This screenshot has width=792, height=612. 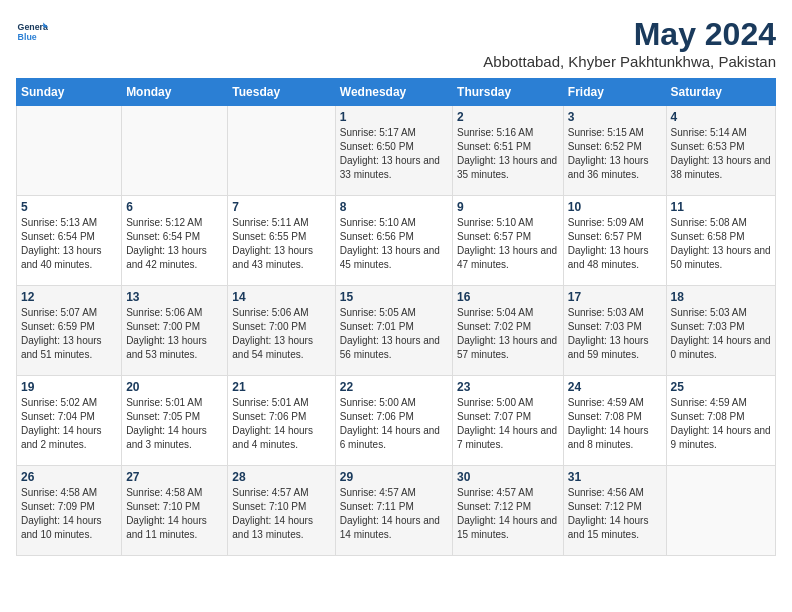 What do you see at coordinates (394, 297) in the screenshot?
I see `day-number: 15` at bounding box center [394, 297].